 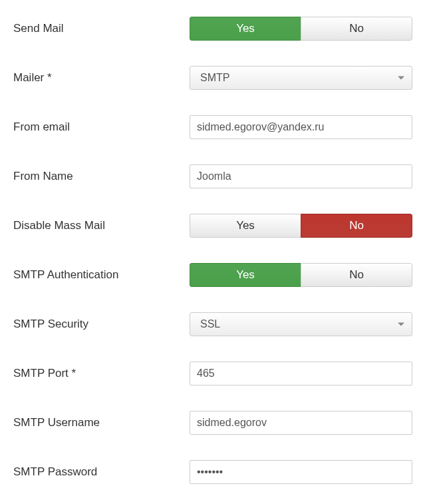 What do you see at coordinates (215, 78) in the screenshot?
I see `mailer-value: SMTP` at bounding box center [215, 78].